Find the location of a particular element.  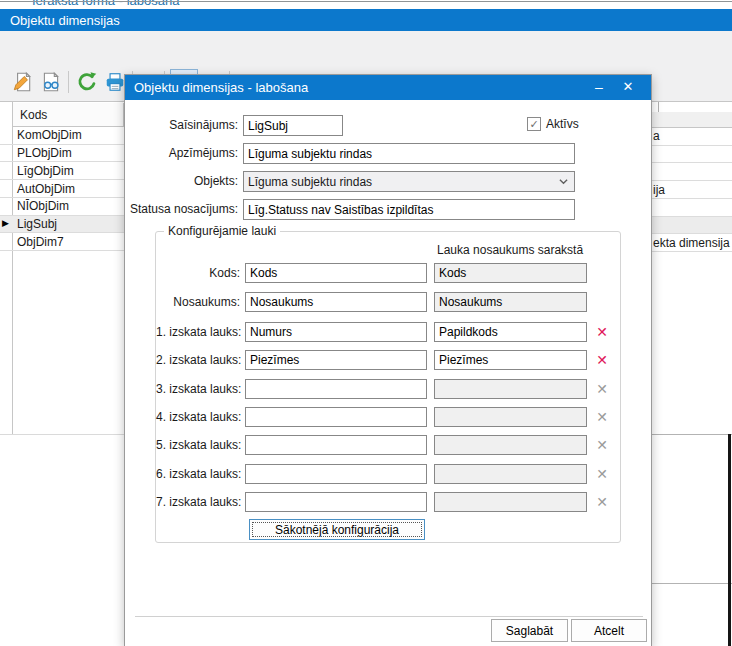

statusa-input is located at coordinates (409, 210).